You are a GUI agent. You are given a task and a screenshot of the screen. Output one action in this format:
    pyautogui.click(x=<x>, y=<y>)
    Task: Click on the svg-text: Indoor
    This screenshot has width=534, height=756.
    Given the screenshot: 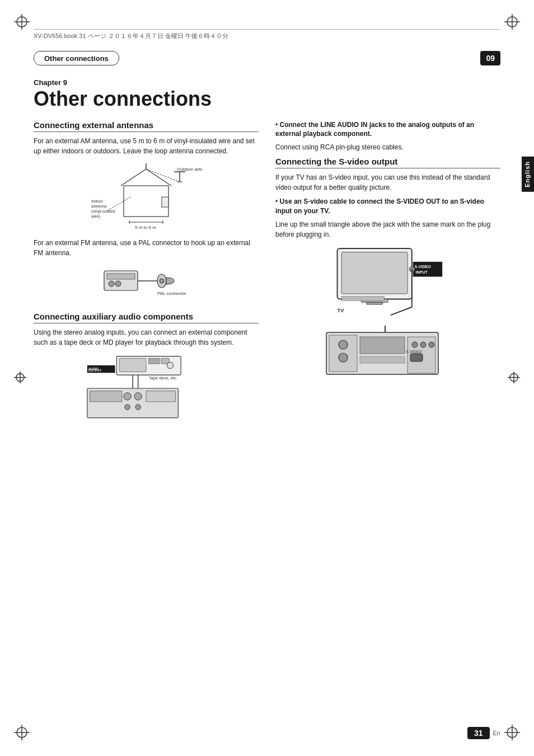 What is the action you would take?
    pyautogui.click(x=97, y=201)
    